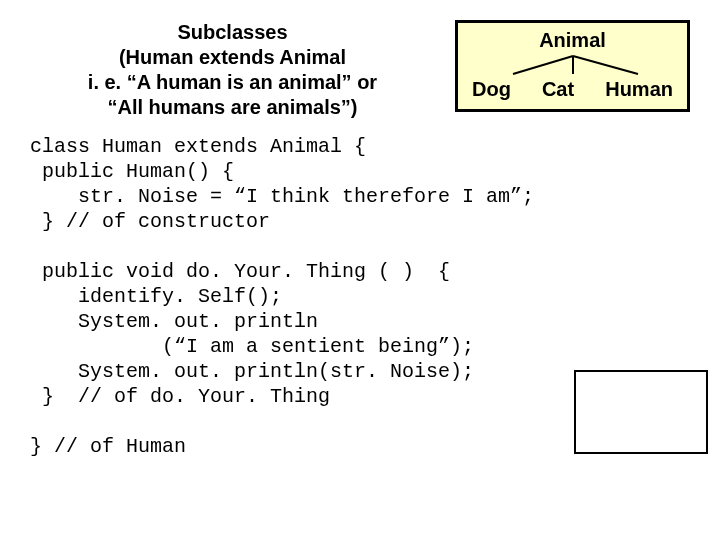 Image resolution: width=720 pixels, height=540 pixels. I want to click on code-line: } // of constructor, so click(150, 222).